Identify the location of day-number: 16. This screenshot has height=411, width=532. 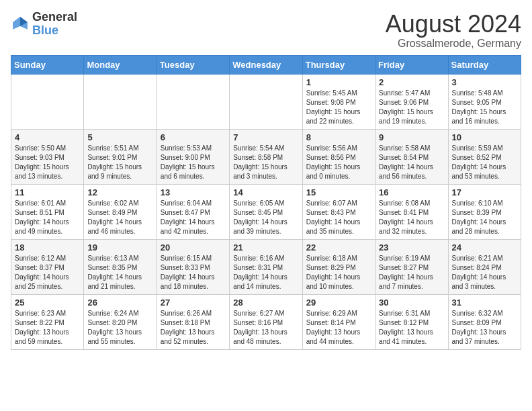
(411, 192).